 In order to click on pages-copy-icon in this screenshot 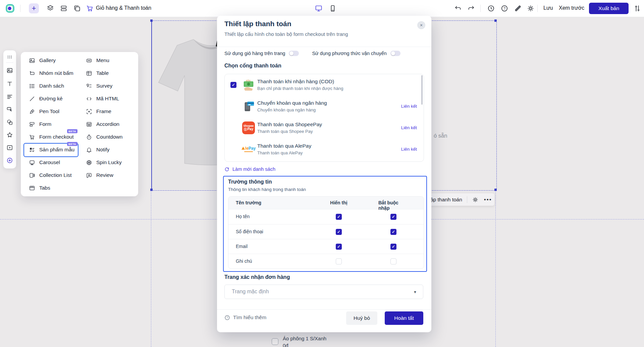, I will do `click(77, 8)`.